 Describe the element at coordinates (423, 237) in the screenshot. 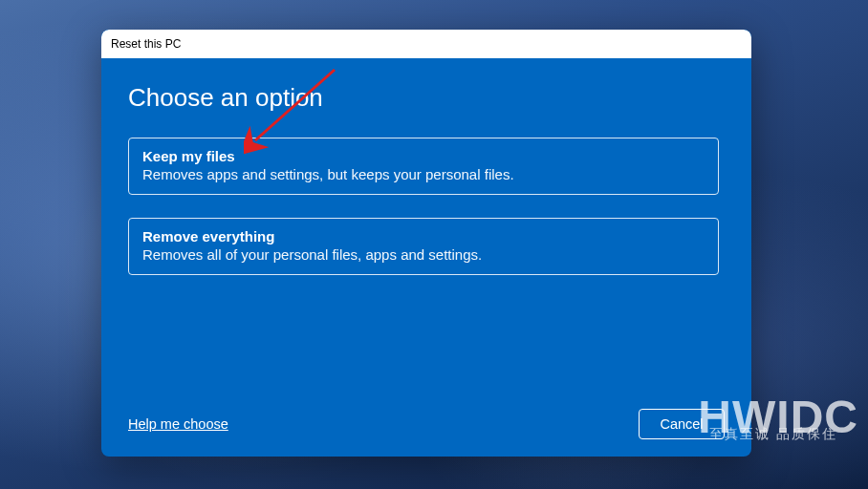

I see `option-title: Remove everything` at that location.